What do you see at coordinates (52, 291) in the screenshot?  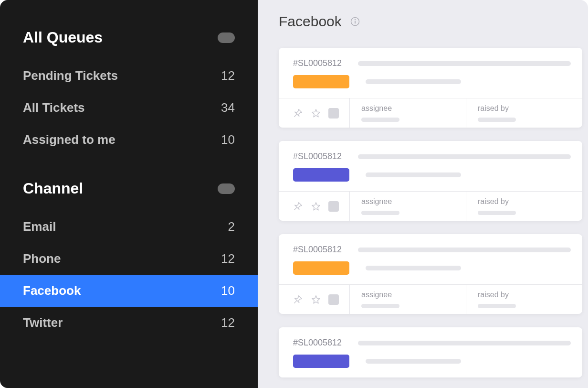 I see `nav-label: Facebook` at bounding box center [52, 291].